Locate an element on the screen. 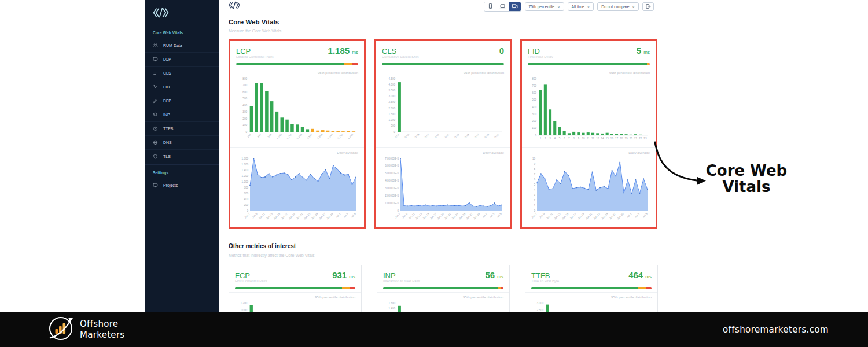  device-toggle-mobile is located at coordinates (491, 7).